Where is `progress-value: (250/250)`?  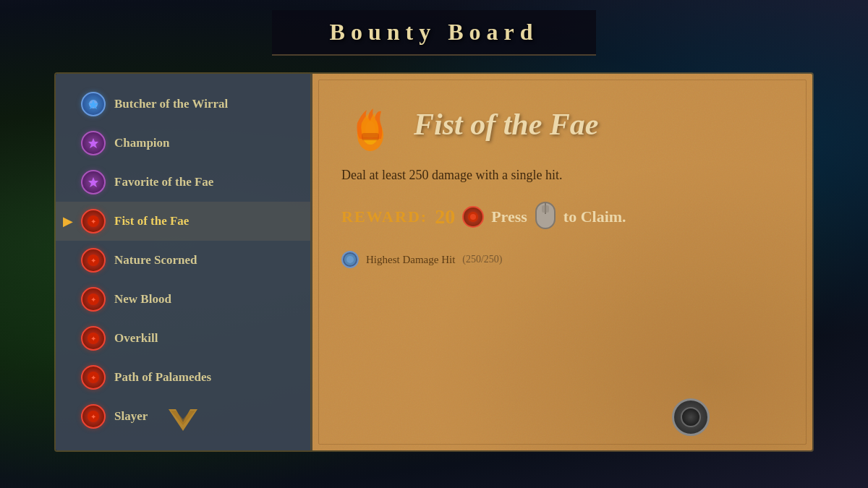 progress-value: (250/250) is located at coordinates (482, 260).